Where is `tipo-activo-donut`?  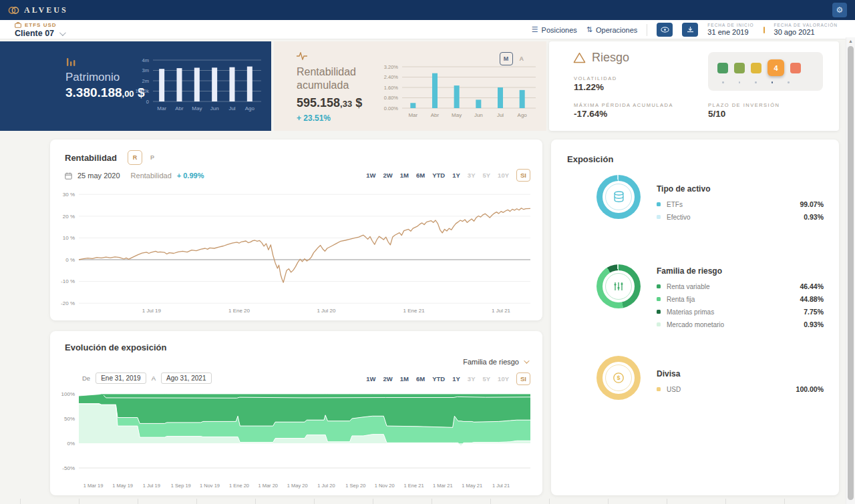 tipo-activo-donut is located at coordinates (619, 197).